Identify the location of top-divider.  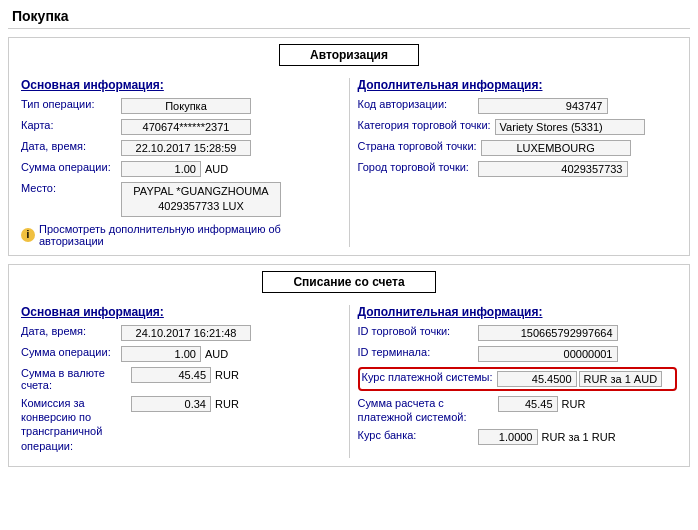
(349, 28).